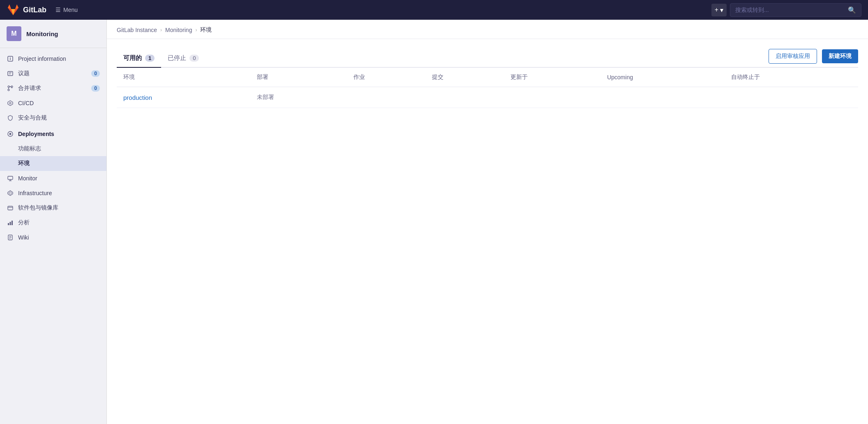 The image size is (868, 424). I want to click on env-upcoming-cell, so click(663, 98).